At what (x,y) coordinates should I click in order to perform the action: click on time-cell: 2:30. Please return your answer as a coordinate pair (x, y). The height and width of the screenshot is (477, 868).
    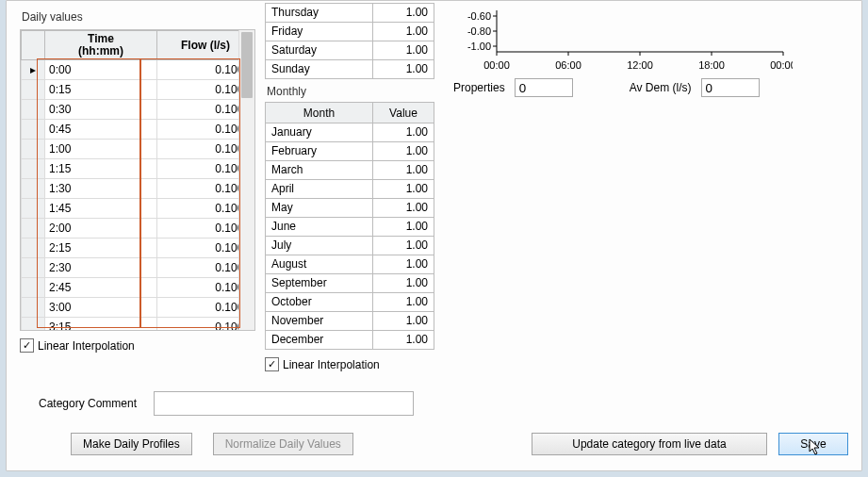
    Looking at the image, I should click on (102, 268).